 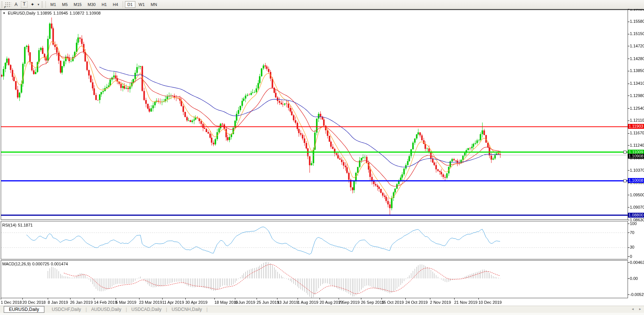 I want to click on ohlc-open: 1.10895, so click(x=44, y=13).